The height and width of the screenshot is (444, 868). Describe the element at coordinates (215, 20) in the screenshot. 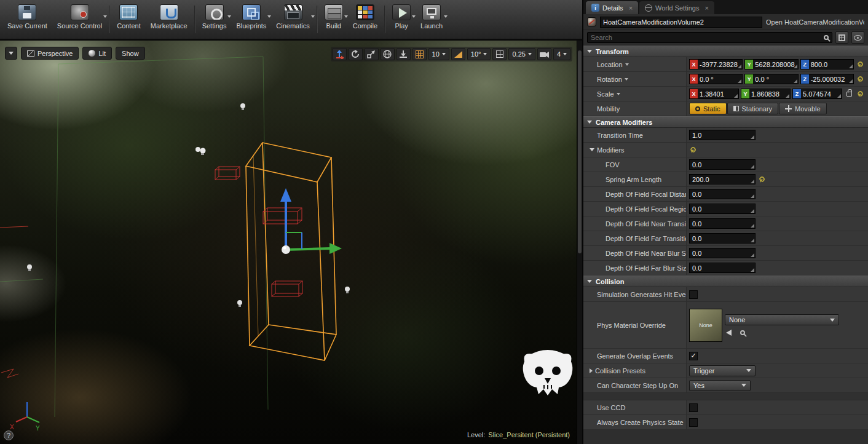

I see `settings-button: Settings` at that location.